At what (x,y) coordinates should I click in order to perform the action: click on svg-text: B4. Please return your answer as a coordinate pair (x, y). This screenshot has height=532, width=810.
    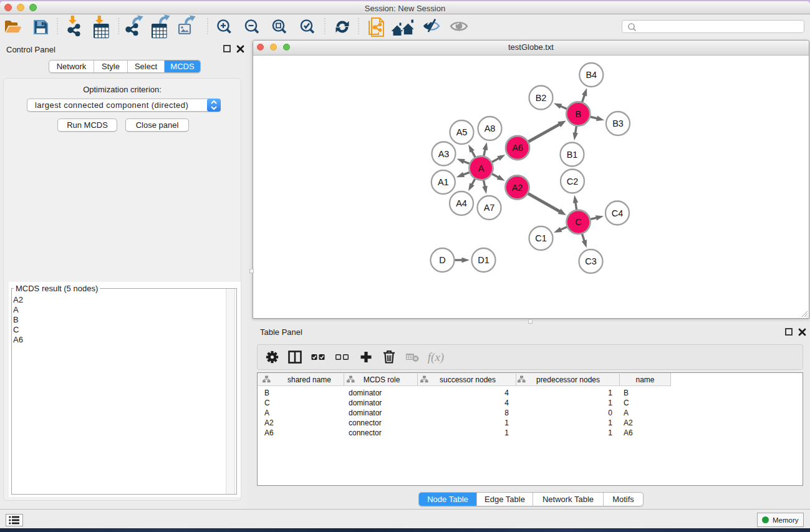
    Looking at the image, I should click on (591, 75).